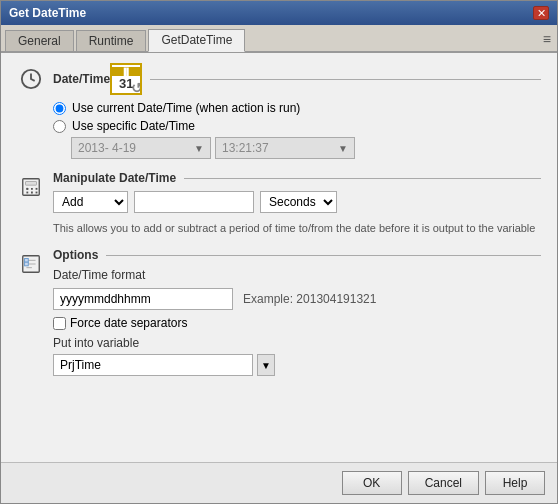 The height and width of the screenshot is (504, 558). What do you see at coordinates (31, 79) in the screenshot?
I see `clock-icon` at bounding box center [31, 79].